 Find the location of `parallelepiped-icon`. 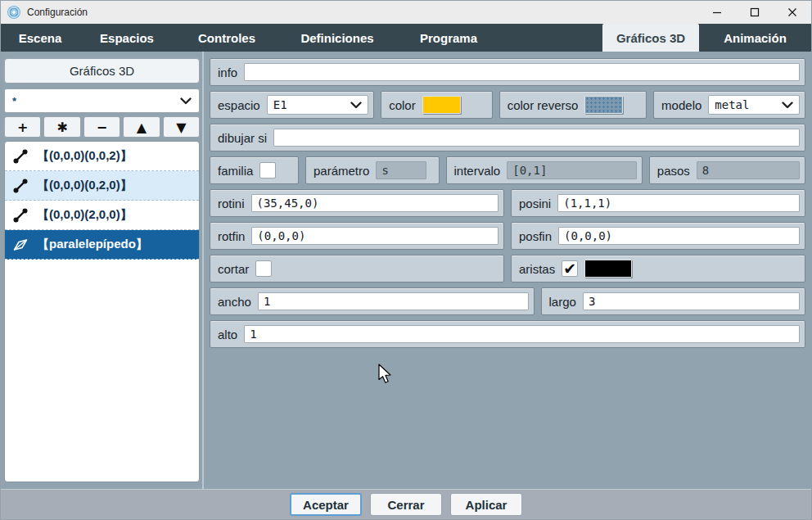

parallelepiped-icon is located at coordinates (20, 245).